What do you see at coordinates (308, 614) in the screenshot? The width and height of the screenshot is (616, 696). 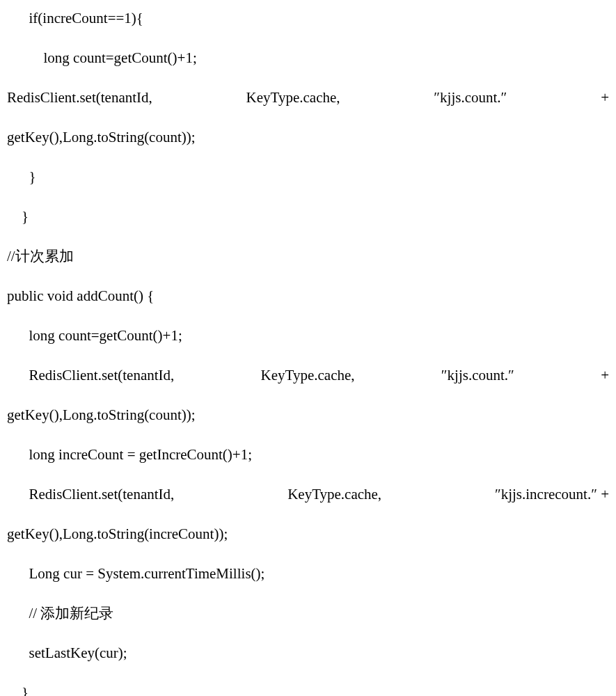 I see `code-line: // 添加新纪录` at bounding box center [308, 614].